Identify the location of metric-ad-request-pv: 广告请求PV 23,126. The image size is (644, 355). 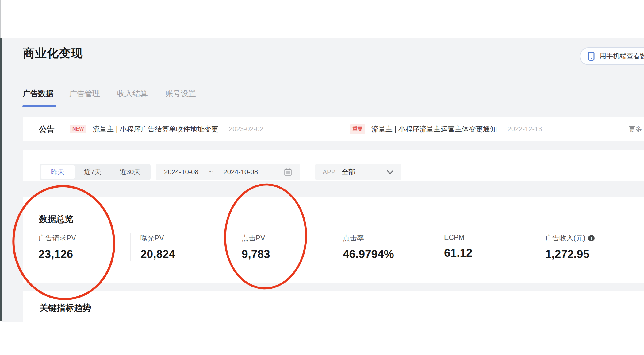
(84, 247).